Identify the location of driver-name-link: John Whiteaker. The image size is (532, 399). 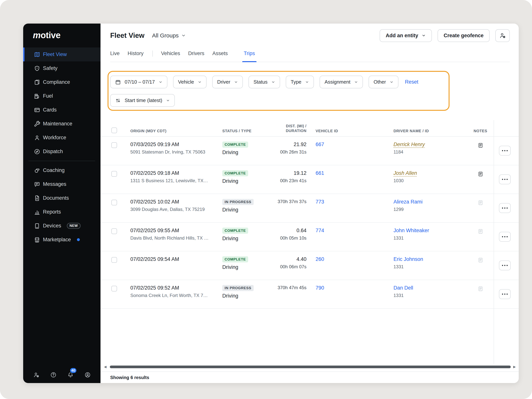
(411, 230).